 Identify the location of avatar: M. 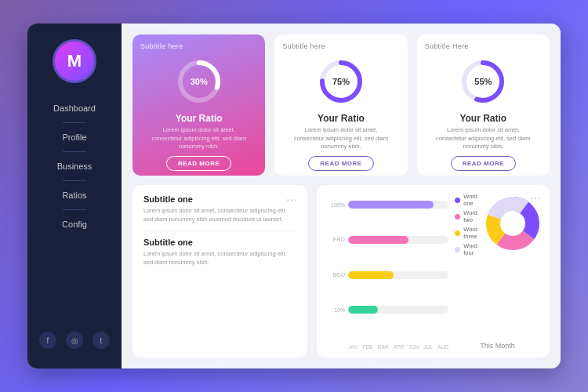
(74, 61).